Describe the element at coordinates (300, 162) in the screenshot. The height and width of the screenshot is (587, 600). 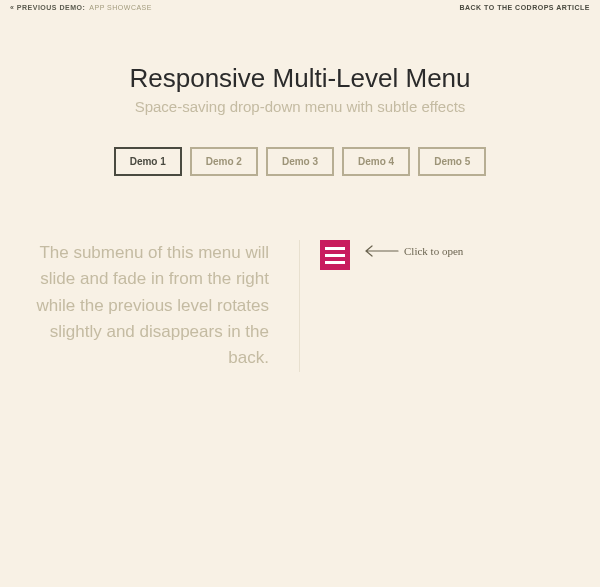
I see `demo-nav: Demo 1 Demo 2 Demo 3 Demo 4 Demo 5` at that location.